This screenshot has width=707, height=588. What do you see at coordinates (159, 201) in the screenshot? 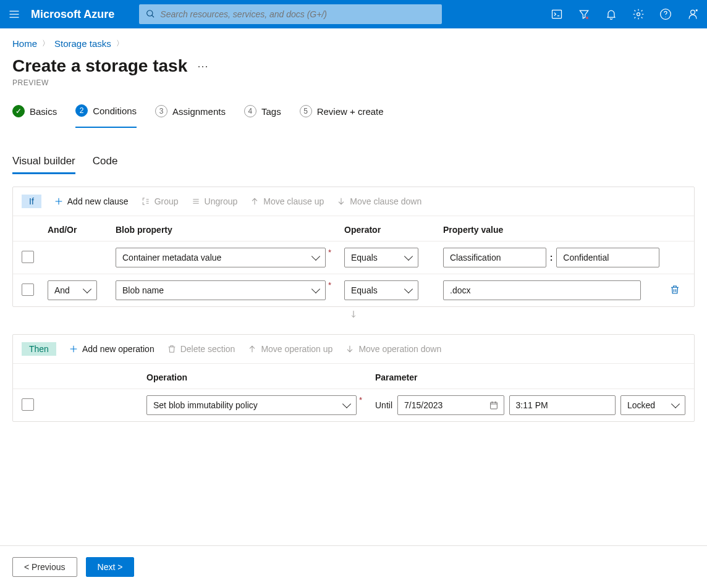
I see `group-button: Group` at bounding box center [159, 201].